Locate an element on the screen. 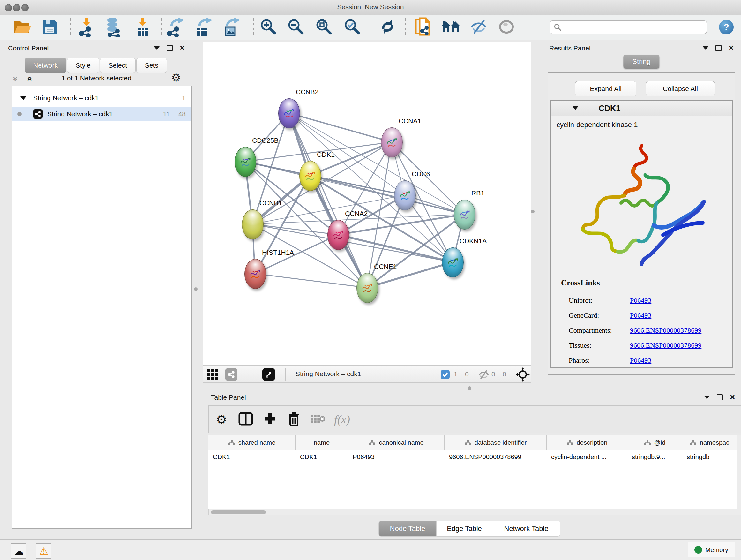 This screenshot has height=560, width=741. node-cdk1 is located at coordinates (310, 176).